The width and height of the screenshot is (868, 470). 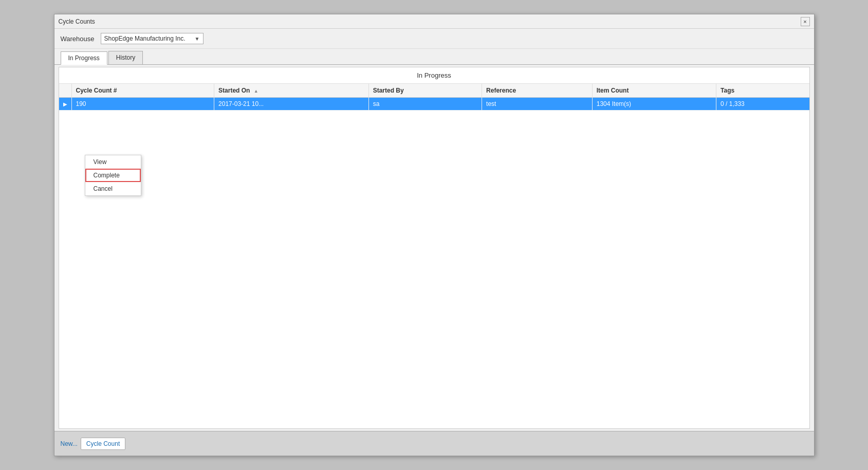 What do you see at coordinates (145, 39) in the screenshot?
I see `warehouse-value: ShopEdge Manufacturing Inc.` at bounding box center [145, 39].